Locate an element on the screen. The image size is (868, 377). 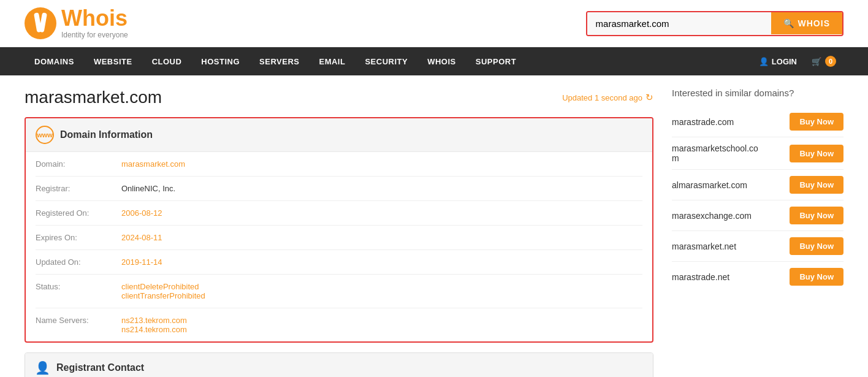
www-icon: www is located at coordinates (45, 135).